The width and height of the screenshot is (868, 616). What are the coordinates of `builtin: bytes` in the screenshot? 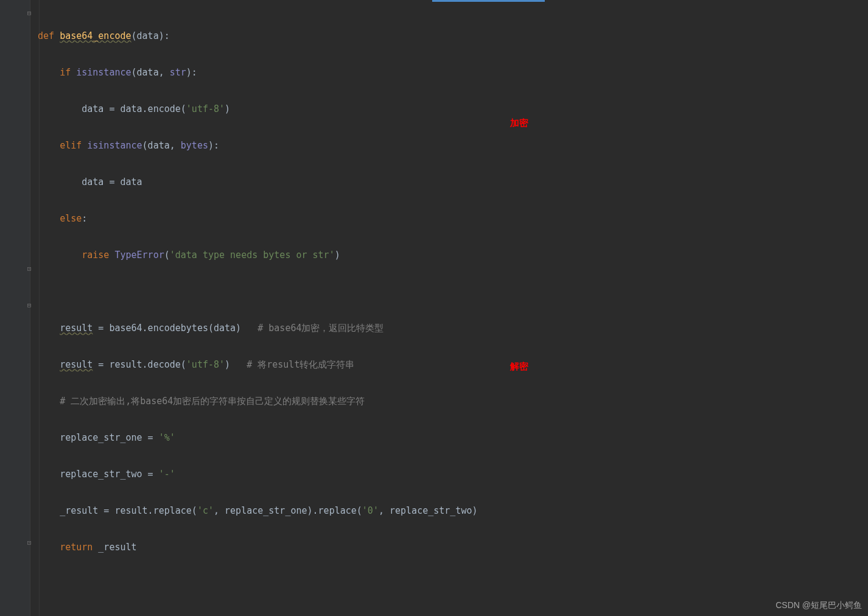 It's located at (195, 145).